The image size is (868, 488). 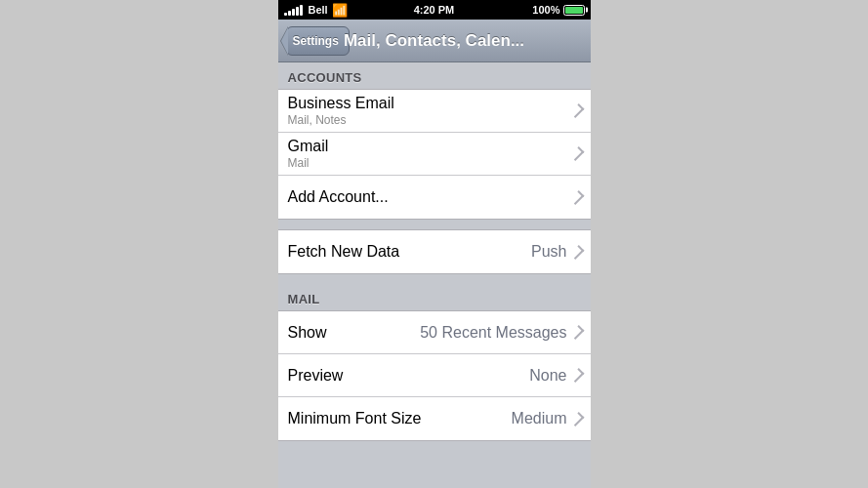 What do you see at coordinates (318, 10) in the screenshot?
I see `carrier-label: Bell` at bounding box center [318, 10].